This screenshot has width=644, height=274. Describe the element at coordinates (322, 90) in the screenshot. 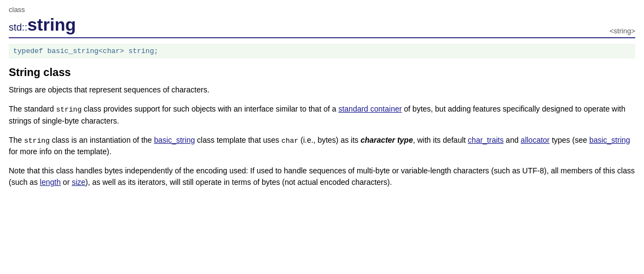

I see `paragraph-1: Strings are objects that represent seque…` at that location.